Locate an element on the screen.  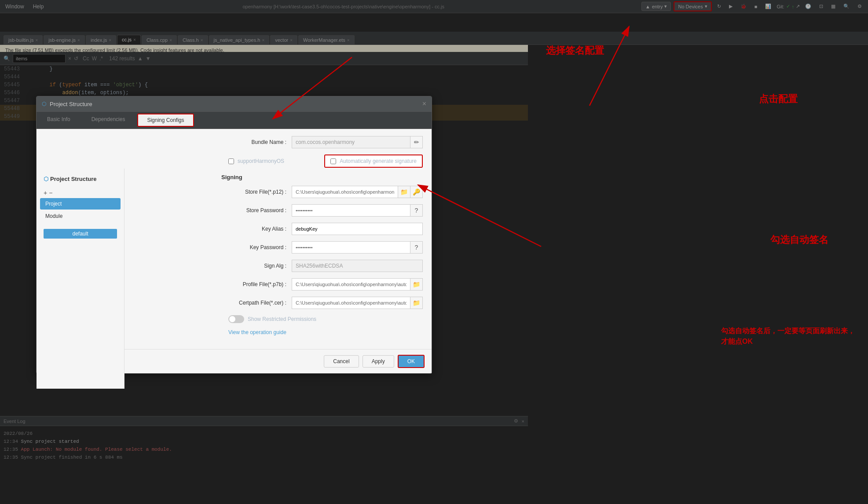
panel-item-module: Module is located at coordinates (80, 216).